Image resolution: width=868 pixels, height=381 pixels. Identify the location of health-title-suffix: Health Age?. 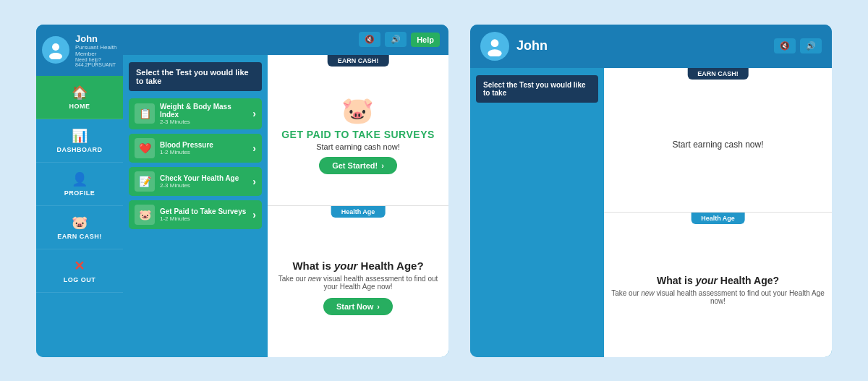
(391, 266).